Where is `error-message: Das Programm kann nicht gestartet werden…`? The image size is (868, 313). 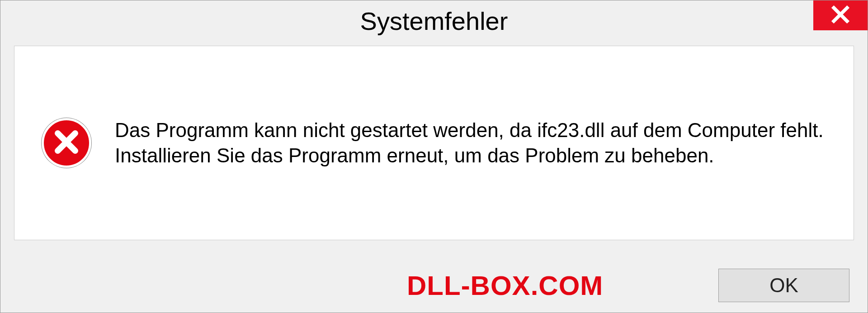
error-message: Das Programm kann nicht gestartet werden… is located at coordinates (471, 143).